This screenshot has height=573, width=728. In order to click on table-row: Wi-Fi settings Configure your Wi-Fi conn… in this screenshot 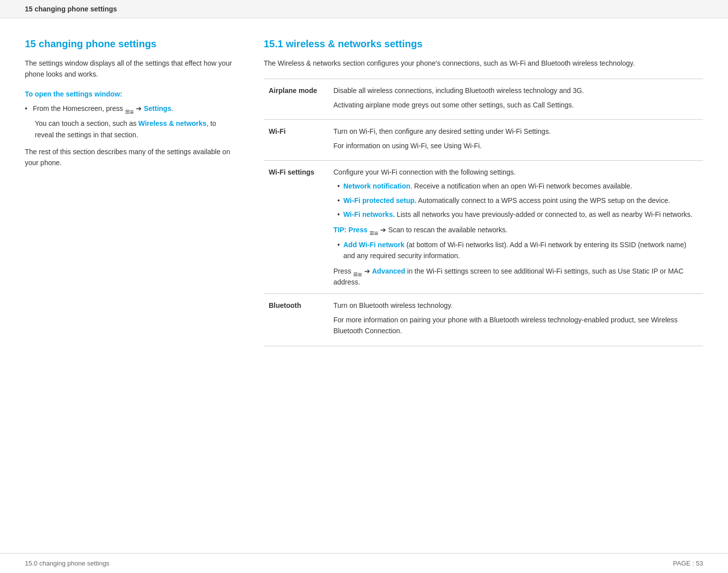, I will do `click(484, 227)`.